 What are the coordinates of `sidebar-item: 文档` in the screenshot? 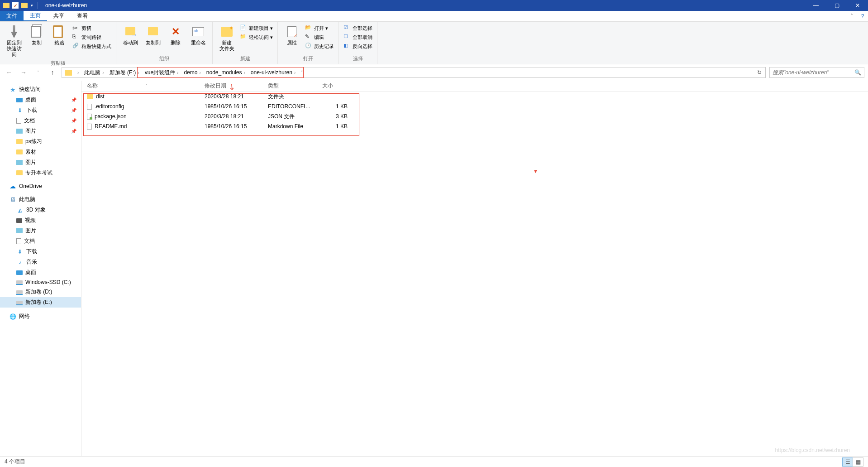 It's located at (41, 241).